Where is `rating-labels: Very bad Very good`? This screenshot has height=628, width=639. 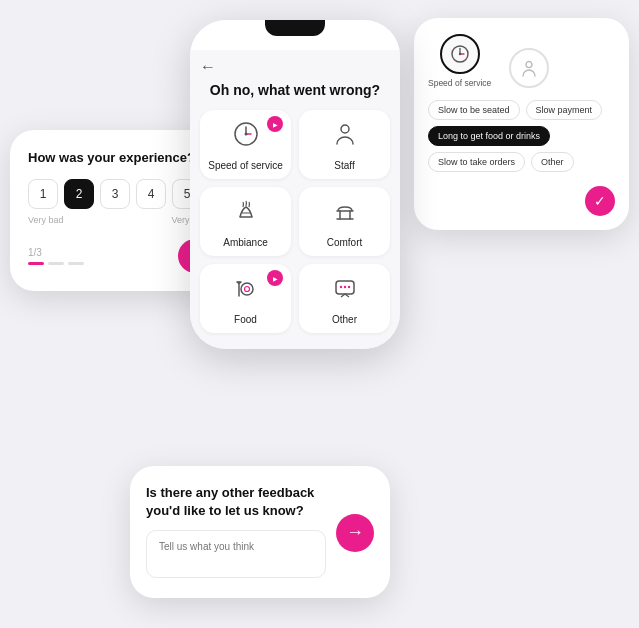
rating-labels: Very bad Very good is located at coordinates (120, 220).